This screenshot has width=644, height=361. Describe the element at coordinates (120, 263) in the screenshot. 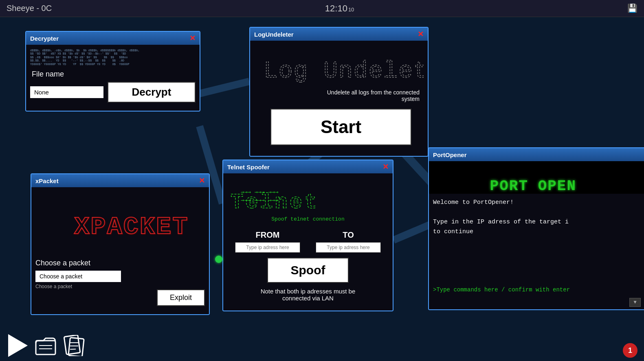

I see `choose-packet-label: Choose a packet` at that location.